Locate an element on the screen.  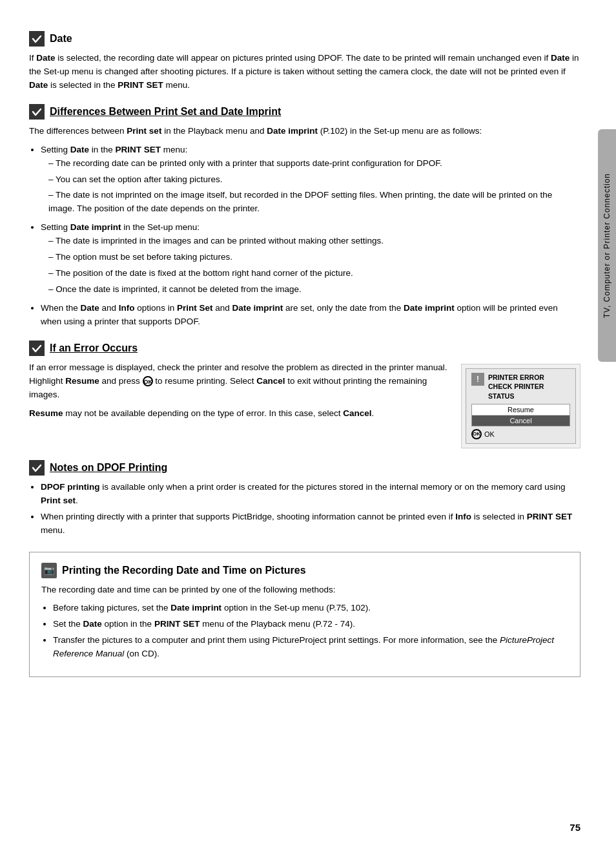
list-item: The date is not imprinted on the image i… is located at coordinates (314, 202).